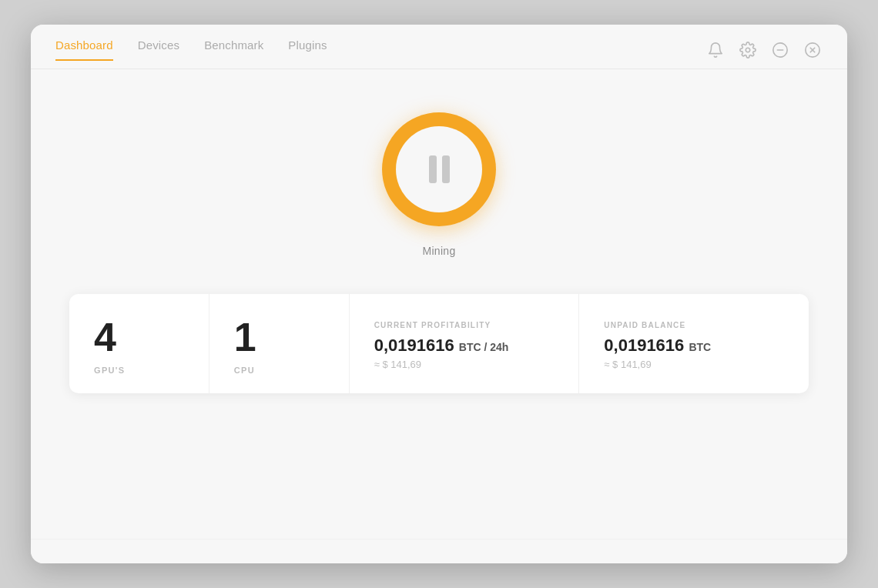 The height and width of the screenshot is (588, 878). Describe the element at coordinates (280, 343) in the screenshot. I see `cpu-card: 1 CPU` at that location.